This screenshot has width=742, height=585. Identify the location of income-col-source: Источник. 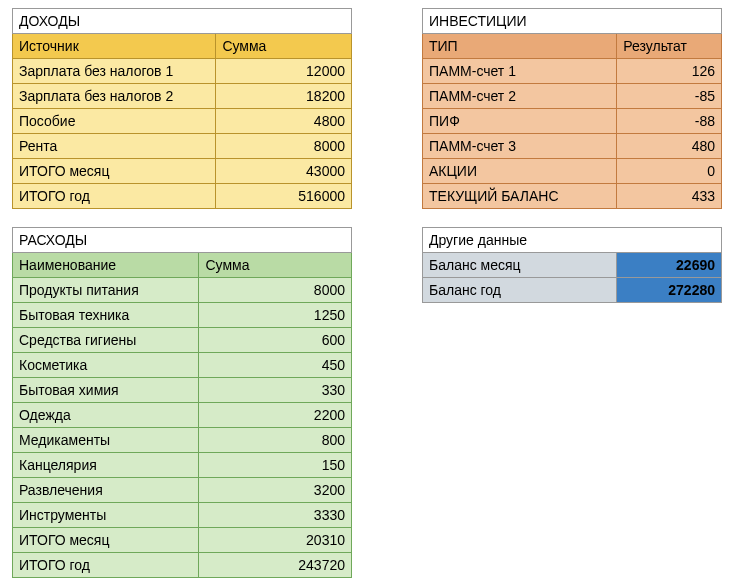
(114, 46).